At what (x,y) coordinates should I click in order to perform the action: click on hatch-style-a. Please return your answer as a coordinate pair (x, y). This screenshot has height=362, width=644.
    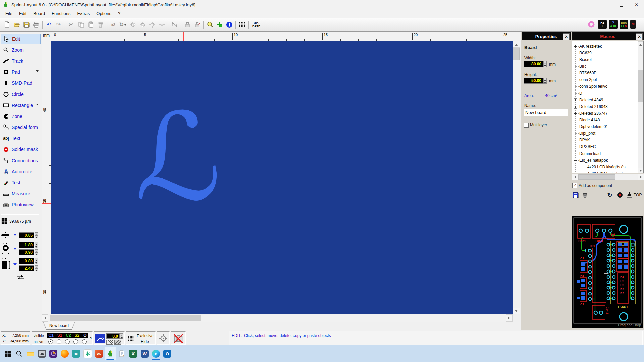
    Looking at the image, I should click on (110, 342).